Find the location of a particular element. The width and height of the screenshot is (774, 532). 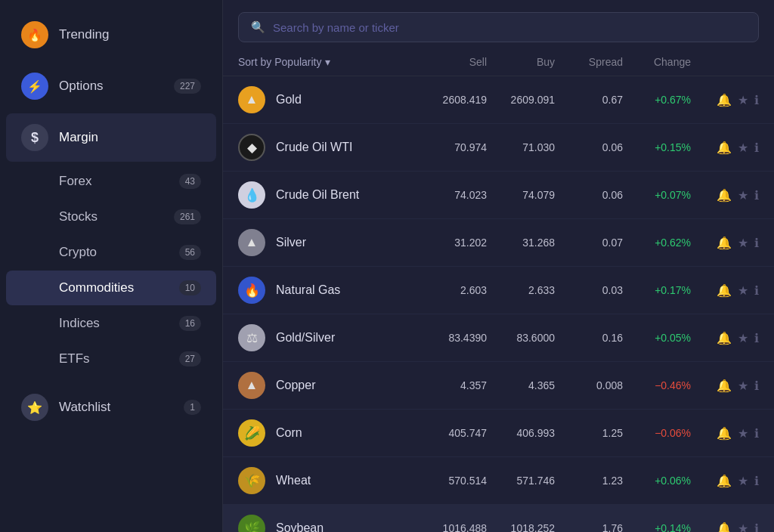

sidebar-item-stocks: Stocks 261 is located at coordinates (111, 217).